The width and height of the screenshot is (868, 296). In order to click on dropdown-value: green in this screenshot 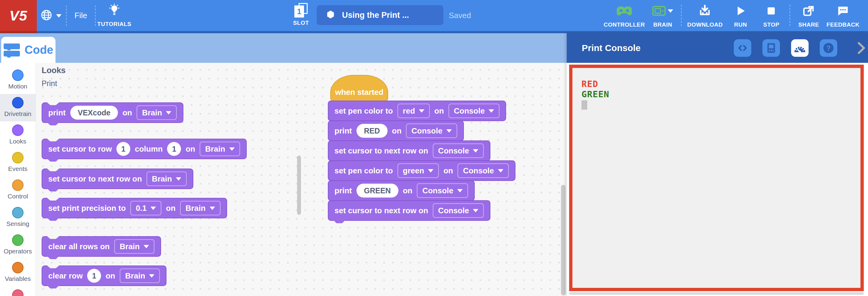, I will do `click(414, 171)`.